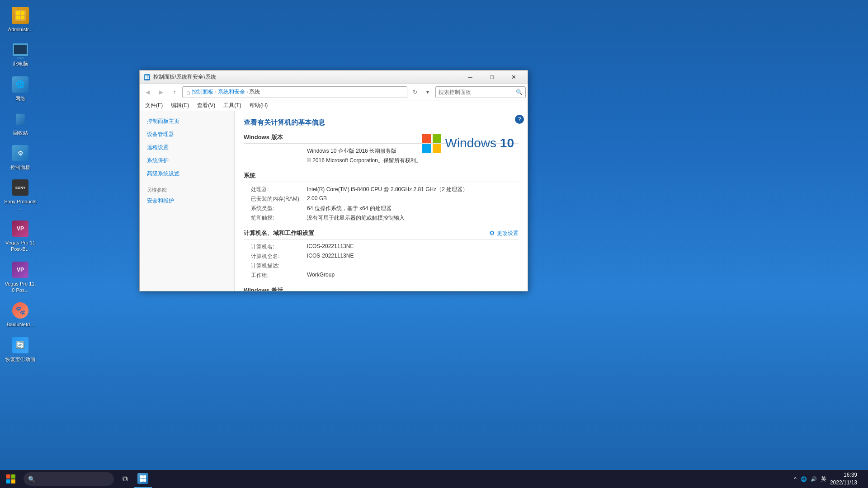  I want to click on computer-icon, so click(20, 50).